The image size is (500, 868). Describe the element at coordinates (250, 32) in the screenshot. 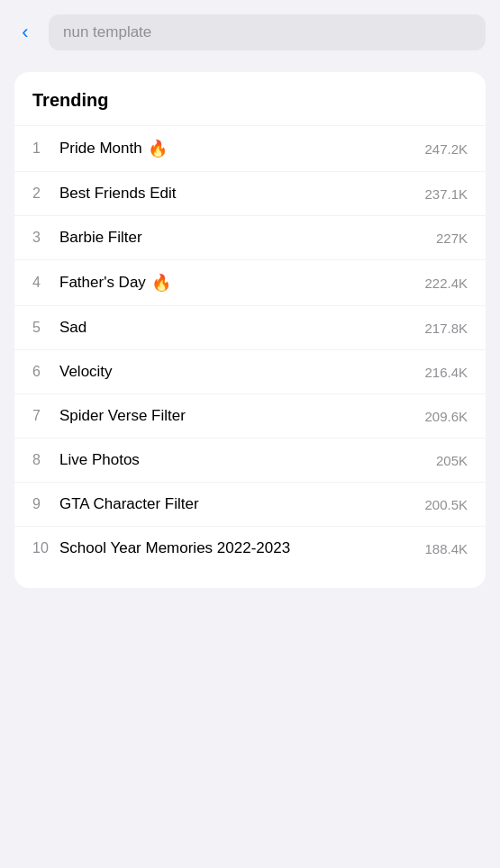

I see `header: ‹ nun template` at that location.